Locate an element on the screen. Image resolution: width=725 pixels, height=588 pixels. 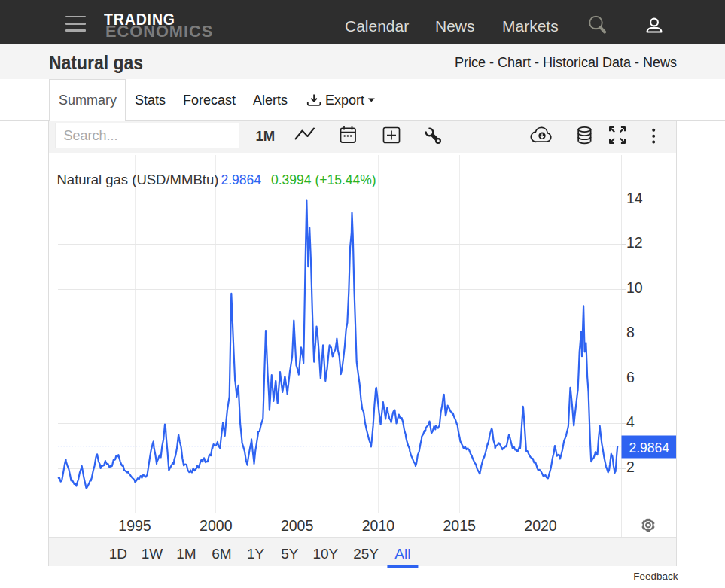
svg-text: 2020 is located at coordinates (541, 526).